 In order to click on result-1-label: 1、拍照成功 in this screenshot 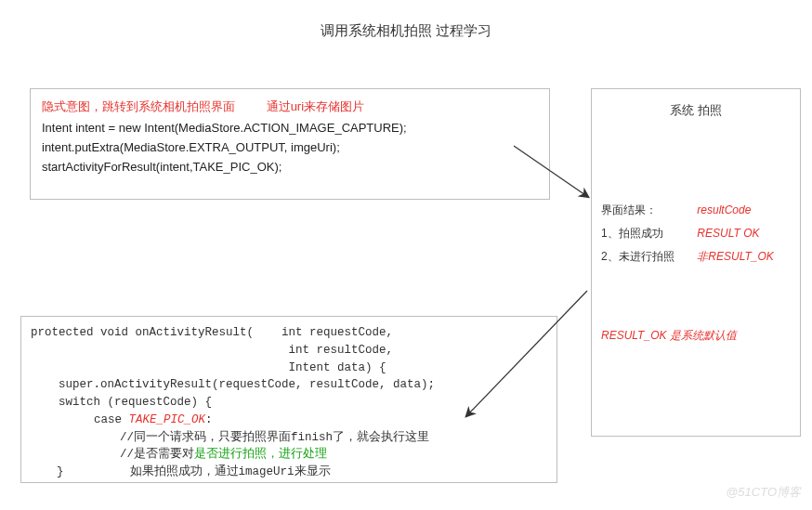, I will do `click(648, 234)`.